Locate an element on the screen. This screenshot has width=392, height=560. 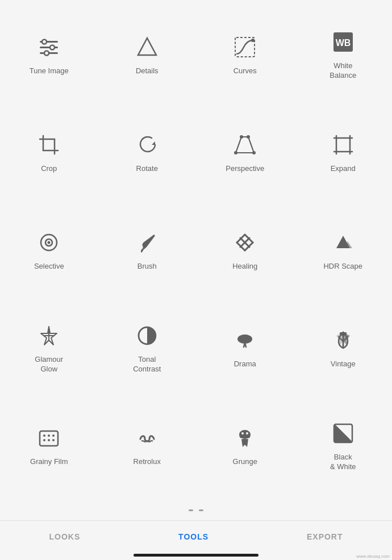
glamour-glow-icon is located at coordinates (49, 336).